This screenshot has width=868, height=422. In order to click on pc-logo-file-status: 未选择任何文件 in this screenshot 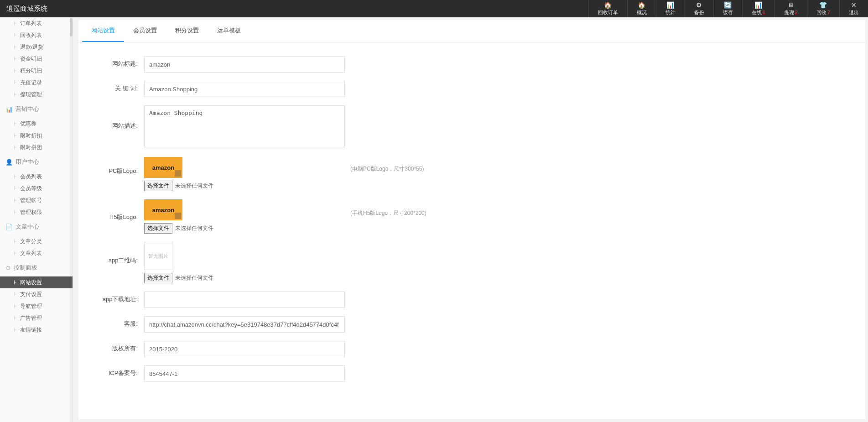, I will do `click(194, 186)`.